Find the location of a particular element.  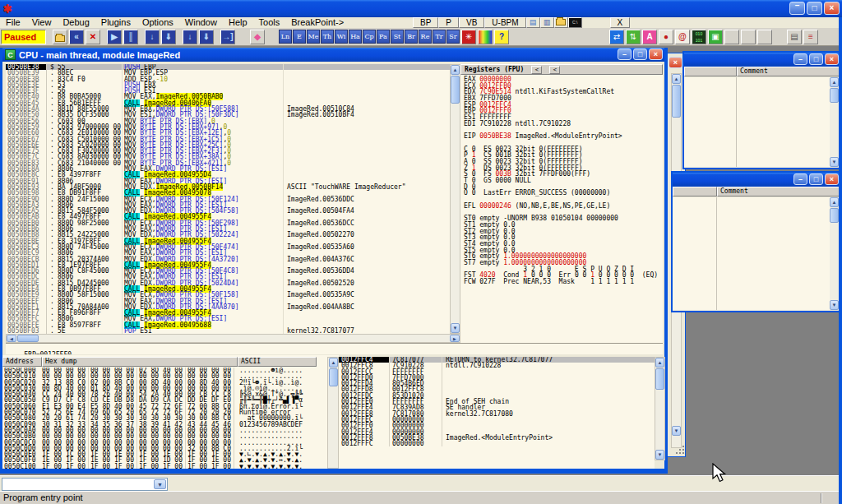

disasm-row: 0050BE3E.53PUSH EBX is located at coordinates (228, 86).